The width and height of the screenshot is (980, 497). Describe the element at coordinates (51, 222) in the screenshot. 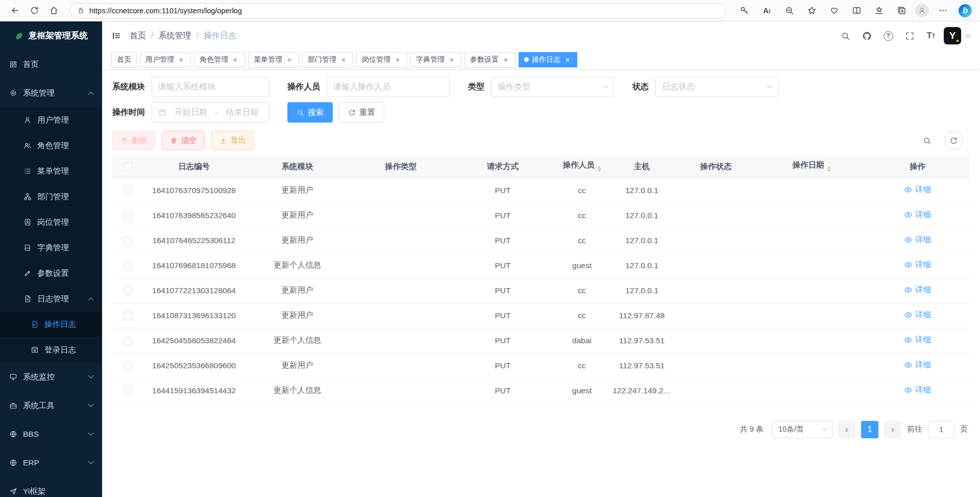

I see `sidebar-item-post-management: 岗位管理` at that location.